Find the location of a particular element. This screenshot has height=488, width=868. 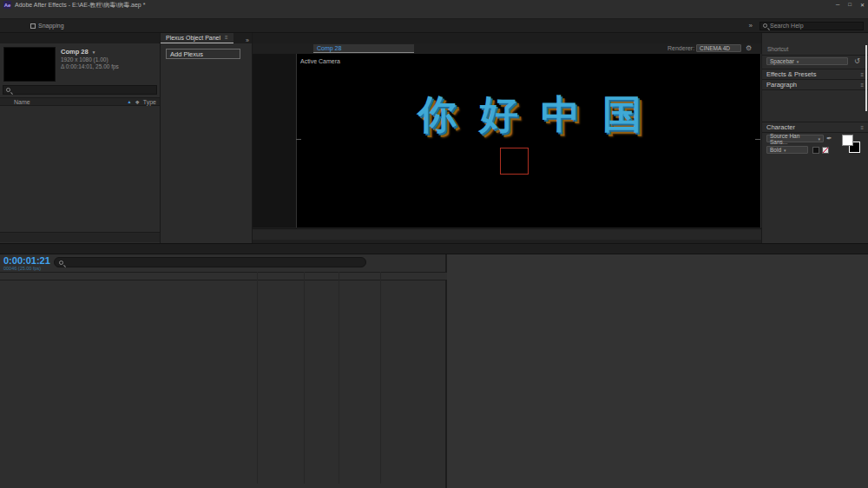

maximize-button: □ is located at coordinates (850, 5).